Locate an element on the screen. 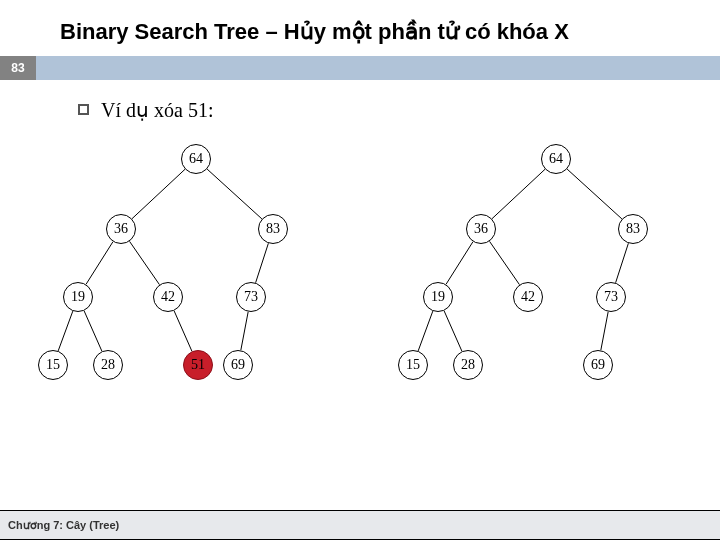 Image resolution: width=720 pixels, height=540 pixels. bullet-text: Ví dụ xóa 51: is located at coordinates (157, 110).